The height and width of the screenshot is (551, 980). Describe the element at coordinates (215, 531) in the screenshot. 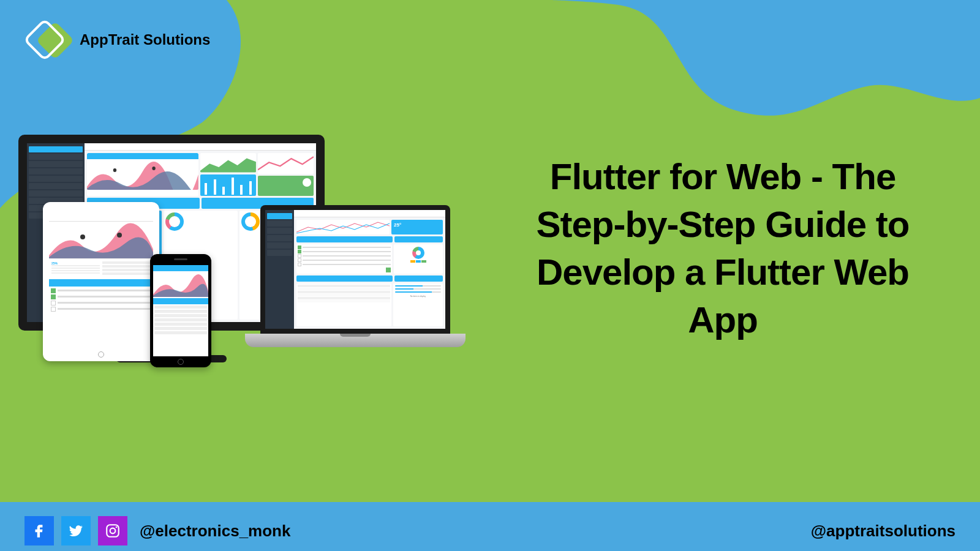

I see `left-handle: @electronics_monk` at that location.